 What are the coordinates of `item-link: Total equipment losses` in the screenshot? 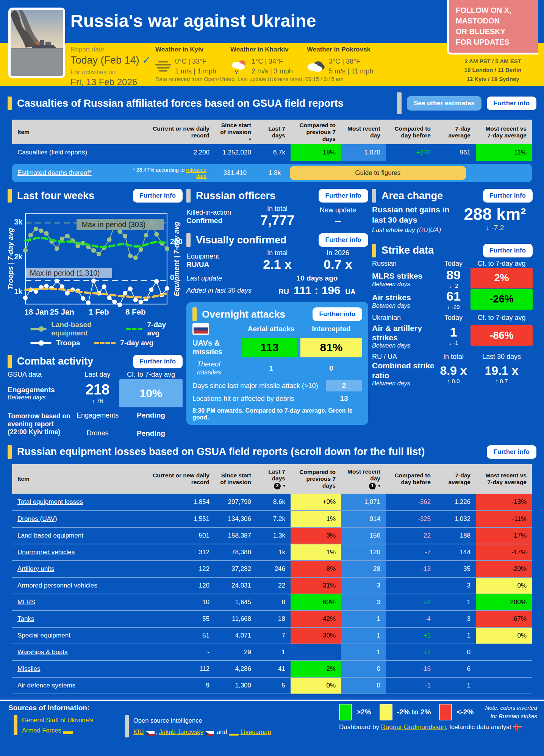 It's located at (75, 502).